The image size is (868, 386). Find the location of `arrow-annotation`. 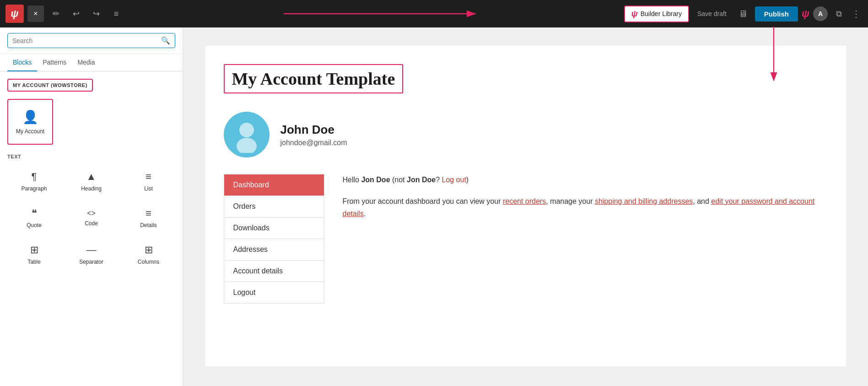

arrow-annotation is located at coordinates (389, 14).